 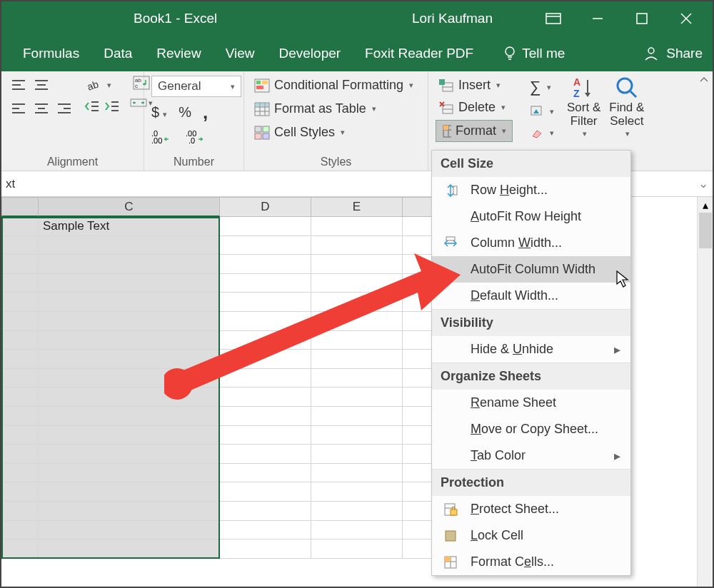 I want to click on menu-item: Move or Copy Sheet..., so click(x=531, y=430).